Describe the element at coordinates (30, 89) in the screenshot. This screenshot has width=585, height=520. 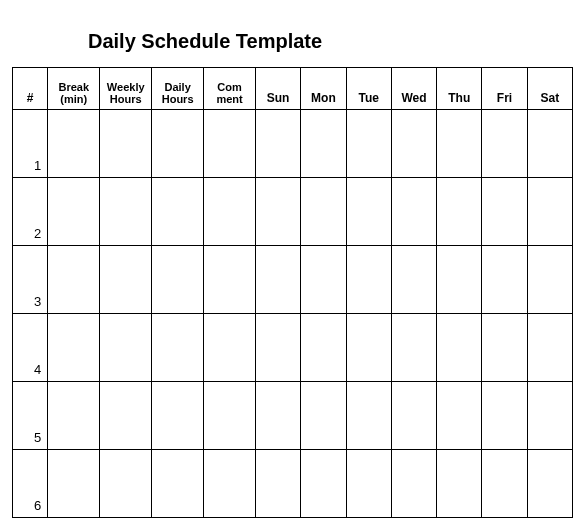
I see `header-number: #` at that location.